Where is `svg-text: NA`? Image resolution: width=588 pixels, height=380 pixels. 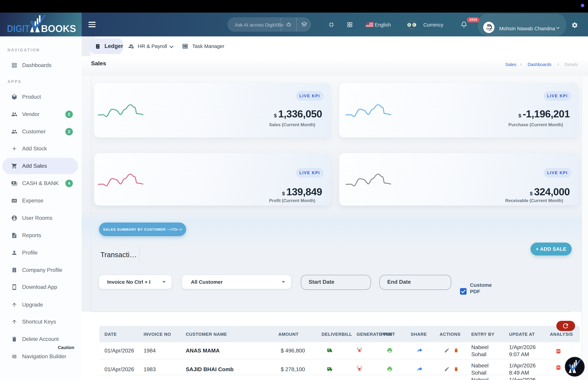 svg-text: NA is located at coordinates (489, 26).